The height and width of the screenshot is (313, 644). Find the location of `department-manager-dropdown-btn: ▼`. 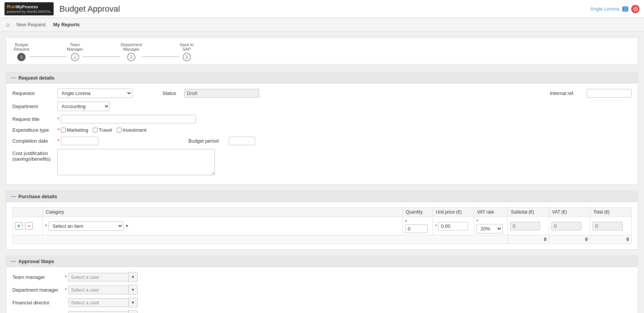

department-manager-dropdown-btn: ▼ is located at coordinates (133, 290).